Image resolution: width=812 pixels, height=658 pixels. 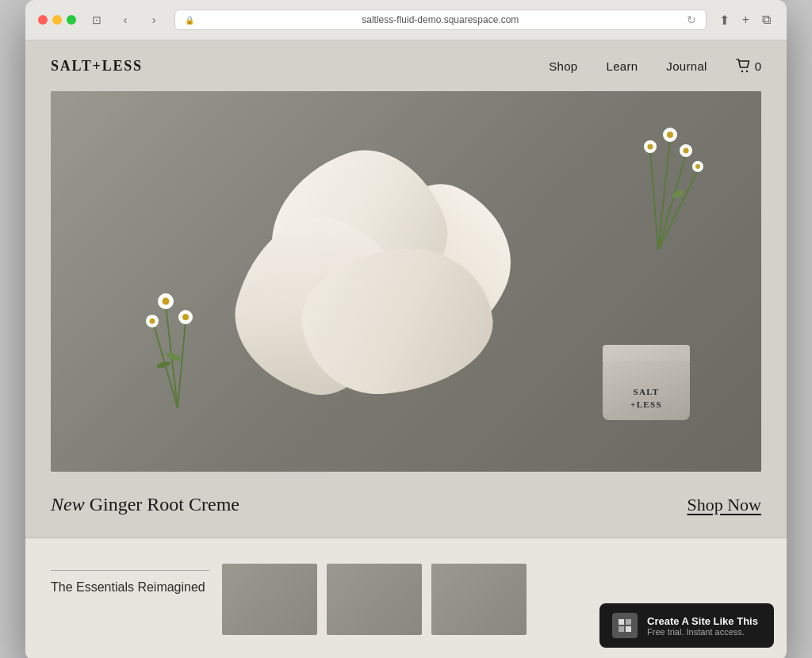 I want to click on sidebar-toggle-button: ⊡, so click(x=97, y=20).